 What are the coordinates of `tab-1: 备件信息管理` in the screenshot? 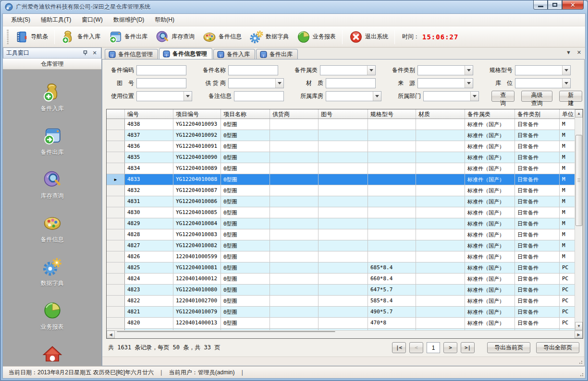 It's located at (132, 54).